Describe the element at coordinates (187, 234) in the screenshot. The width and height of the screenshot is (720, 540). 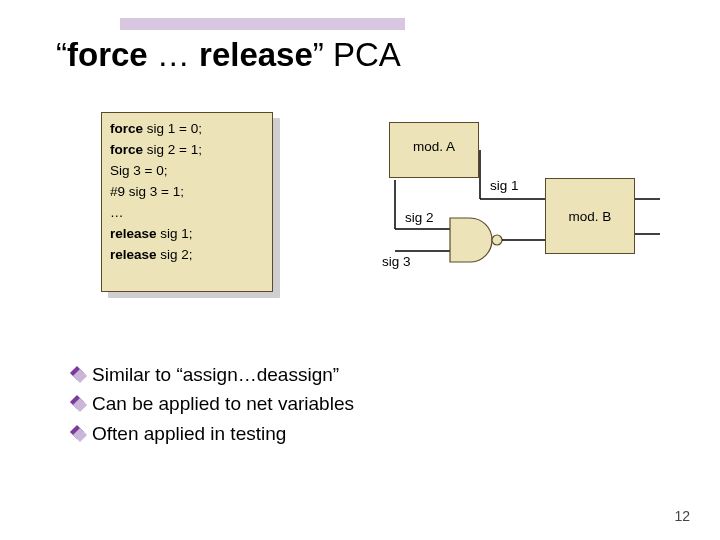
I see `code-line-6: release sig 1;` at that location.